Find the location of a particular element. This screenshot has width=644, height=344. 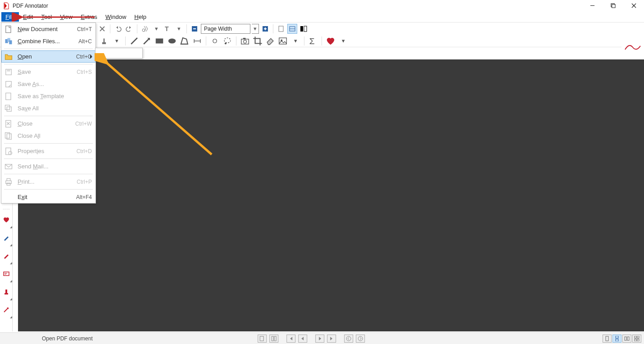

text-tool-icon: T is located at coordinates (168, 29).